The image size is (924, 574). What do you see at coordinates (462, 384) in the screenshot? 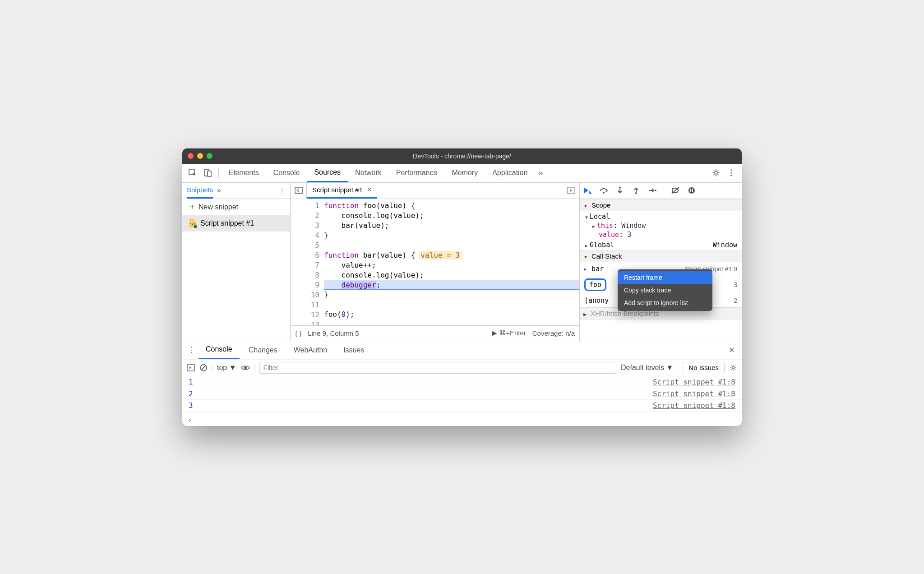
I see `drawer: ⋮ Console Changes WebAuthn Issues × top …` at bounding box center [462, 384].